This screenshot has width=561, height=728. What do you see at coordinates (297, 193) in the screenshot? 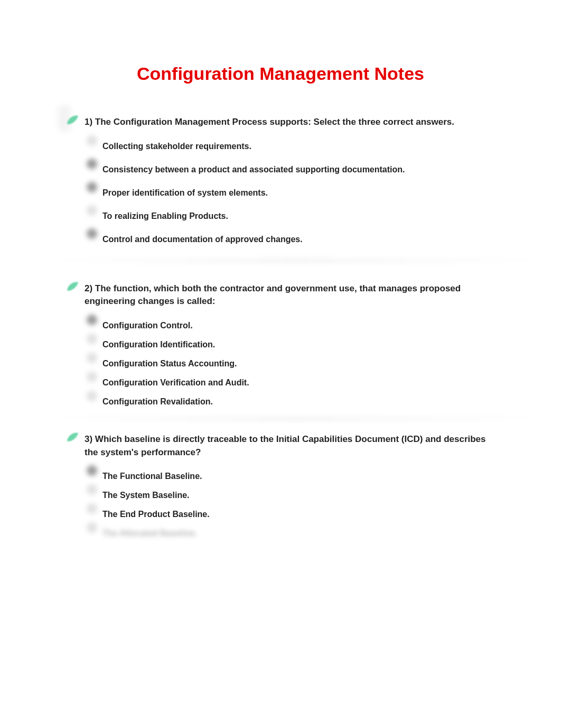
I see `option-item: Proper identification of system elements…` at bounding box center [297, 193].